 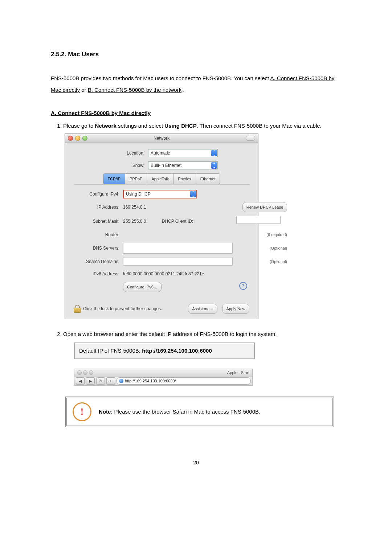 I want to click on add-bookmark-button: +, so click(x=111, y=381).